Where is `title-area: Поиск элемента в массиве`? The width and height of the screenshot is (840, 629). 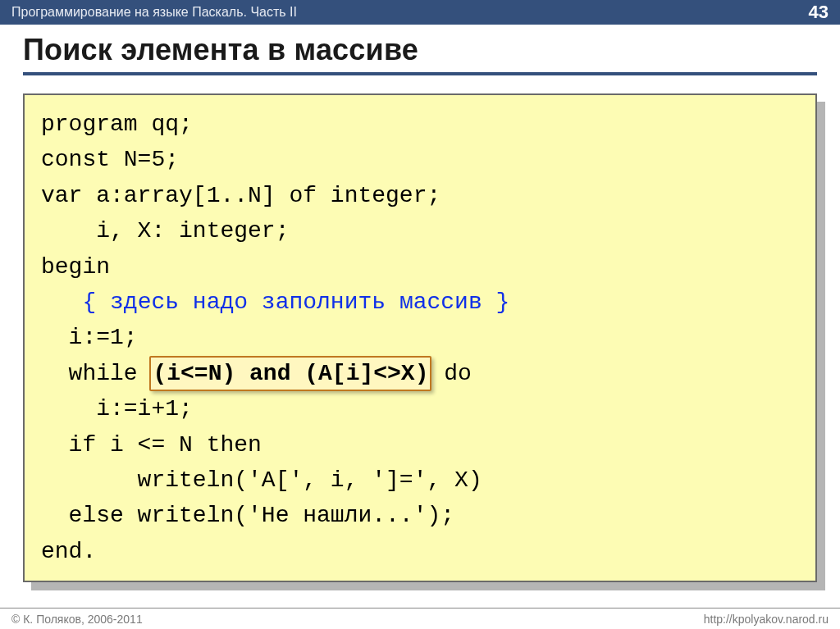
title-area: Поиск элемента в массиве is located at coordinates (420, 52).